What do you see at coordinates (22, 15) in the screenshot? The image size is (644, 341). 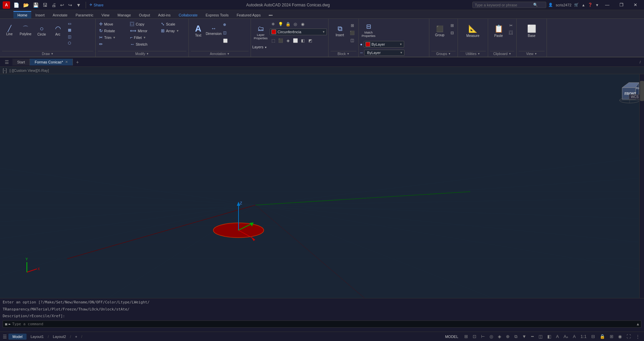 I see `tab-home: Home` at bounding box center [22, 15].